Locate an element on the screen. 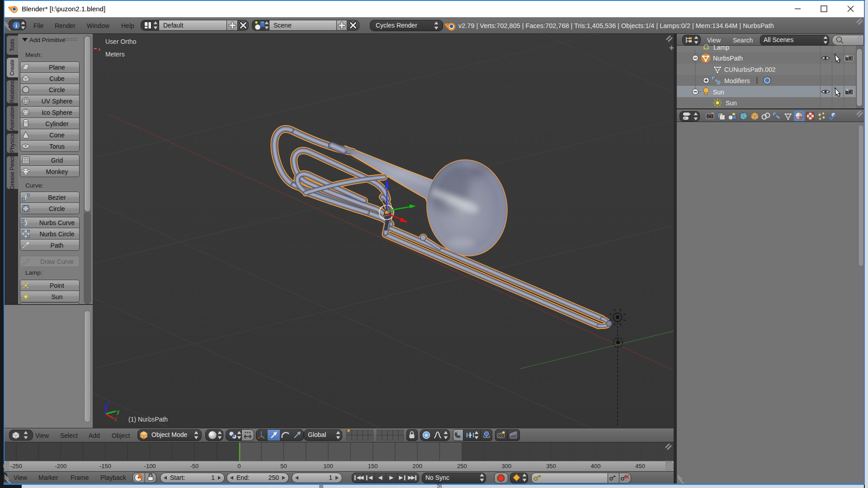 Image resolution: width=868 pixels, height=488 pixels. svg-text: Animation is located at coordinates (12, 118).